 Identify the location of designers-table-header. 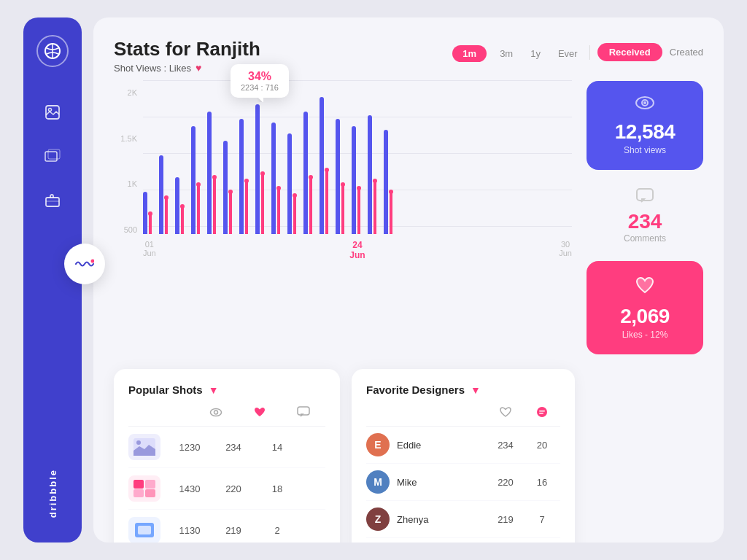
(463, 416).